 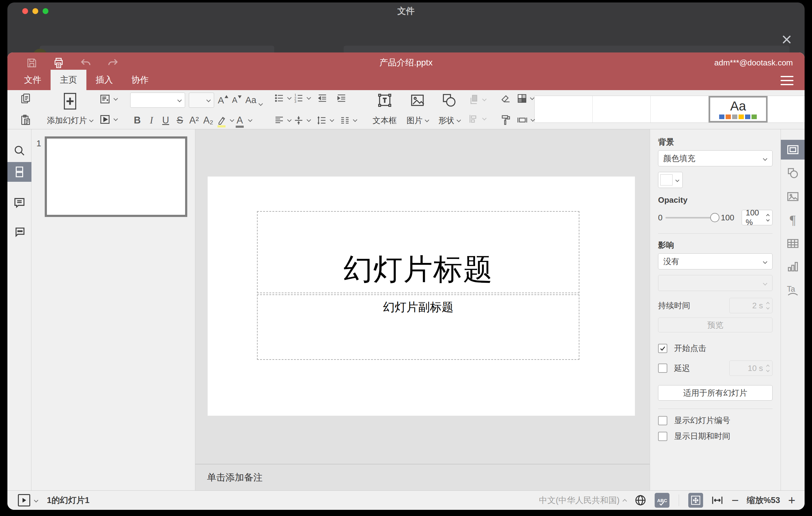 What do you see at coordinates (33, 80) in the screenshot?
I see `tab-file: 文件` at bounding box center [33, 80].